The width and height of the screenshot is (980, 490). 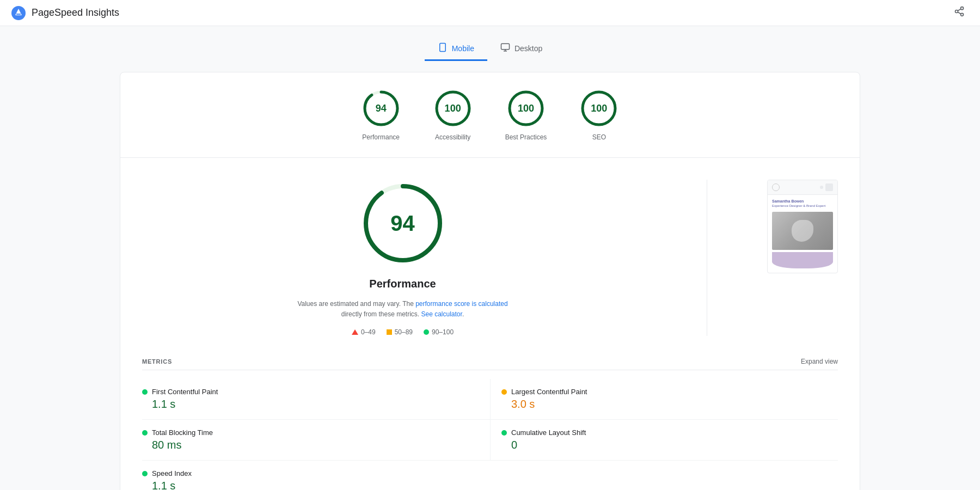 What do you see at coordinates (526, 115) in the screenshot?
I see `score-item-best-practices: 100 Best Practices` at bounding box center [526, 115].